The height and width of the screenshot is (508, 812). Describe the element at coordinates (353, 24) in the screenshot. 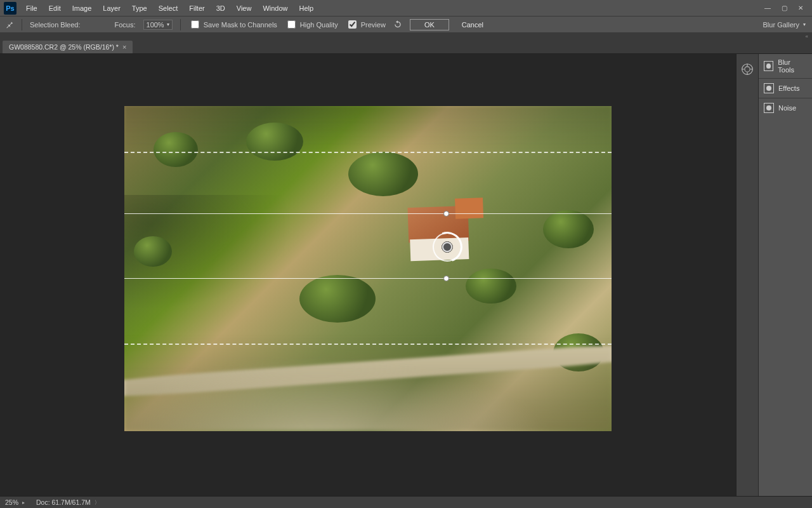

I see `preview-input` at that location.